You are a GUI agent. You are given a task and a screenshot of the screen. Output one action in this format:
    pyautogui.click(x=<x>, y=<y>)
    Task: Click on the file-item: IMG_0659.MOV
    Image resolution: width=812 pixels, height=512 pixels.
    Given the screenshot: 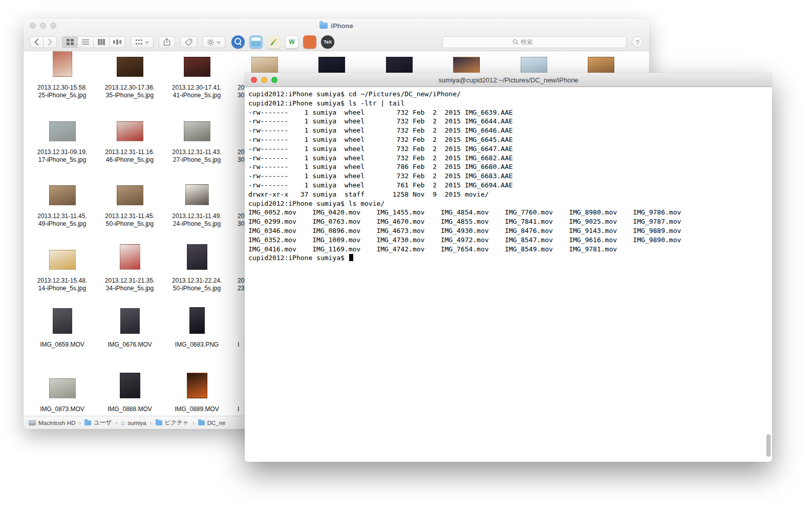 What is the action you would take?
    pyautogui.click(x=62, y=327)
    